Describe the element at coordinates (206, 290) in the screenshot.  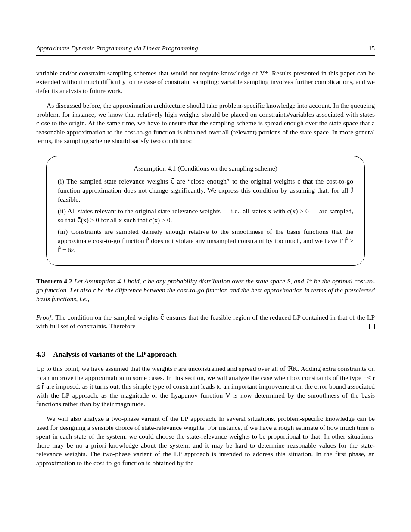
I see `theorem-body: Let Assumption 4.1 hold, c be any probab…` at that location.